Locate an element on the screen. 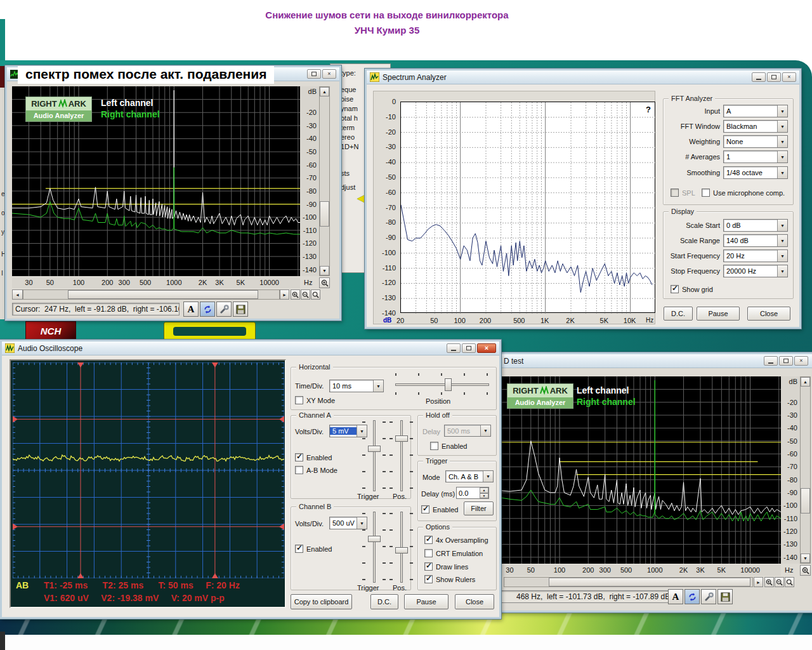 This screenshot has width=812, height=650. channel-a-pos-slider is located at coordinates (402, 456).